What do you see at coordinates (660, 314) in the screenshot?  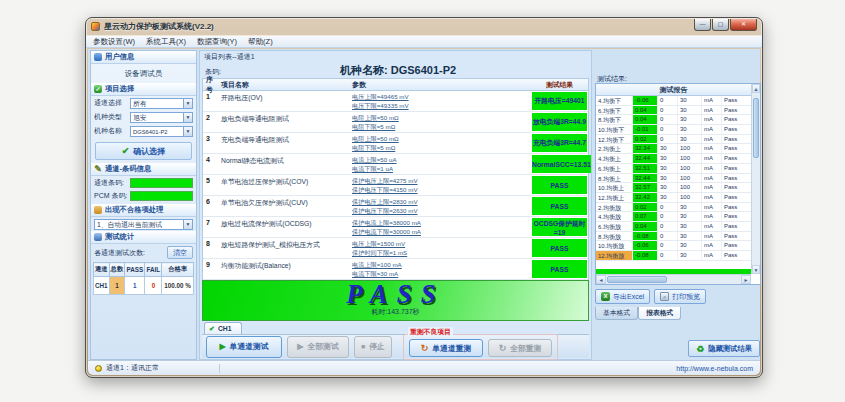 I see `tab-report-format: 报表格式` at bounding box center [660, 314].